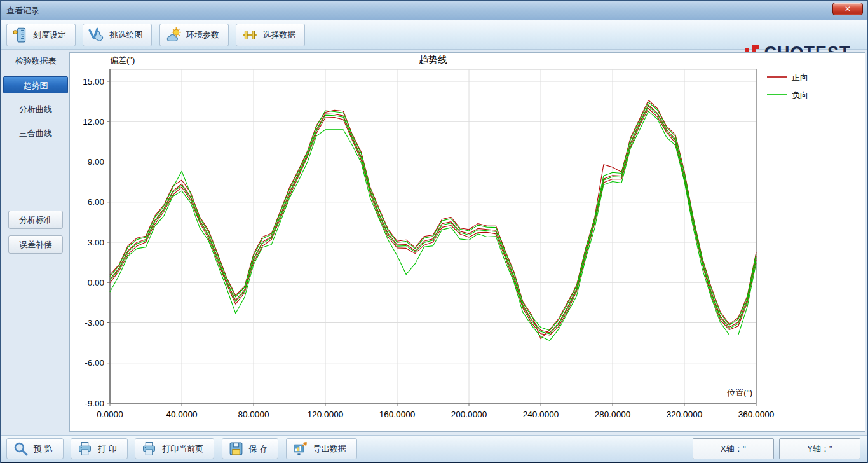 The width and height of the screenshot is (868, 463). I want to click on sidebar: 检验数据表 趋势图 分析曲线 三合曲线 分析标准 误差补偿, so click(36, 242).